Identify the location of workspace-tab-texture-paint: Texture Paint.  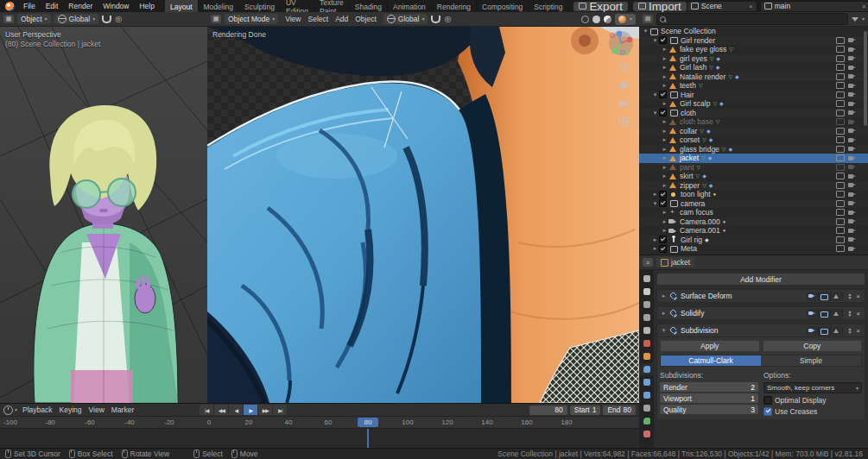
(332, 6).